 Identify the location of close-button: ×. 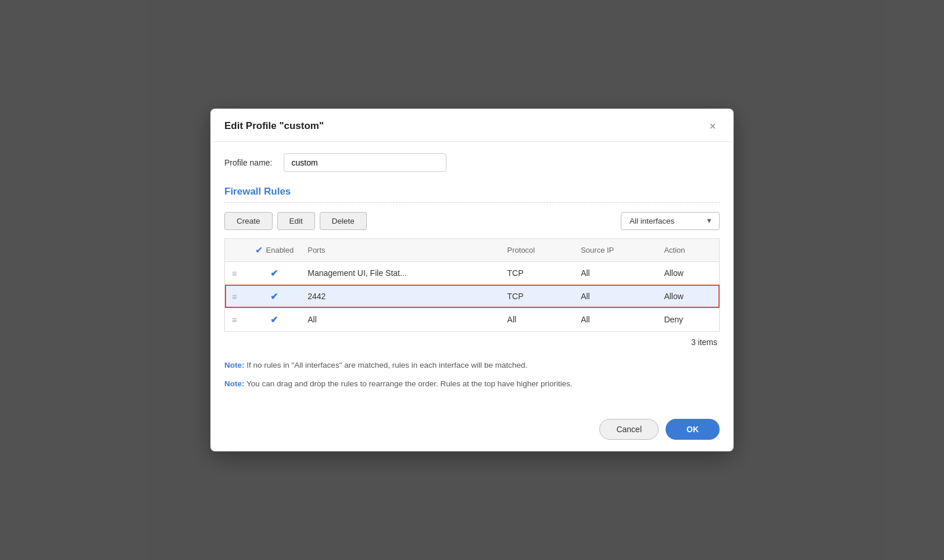
(713, 126).